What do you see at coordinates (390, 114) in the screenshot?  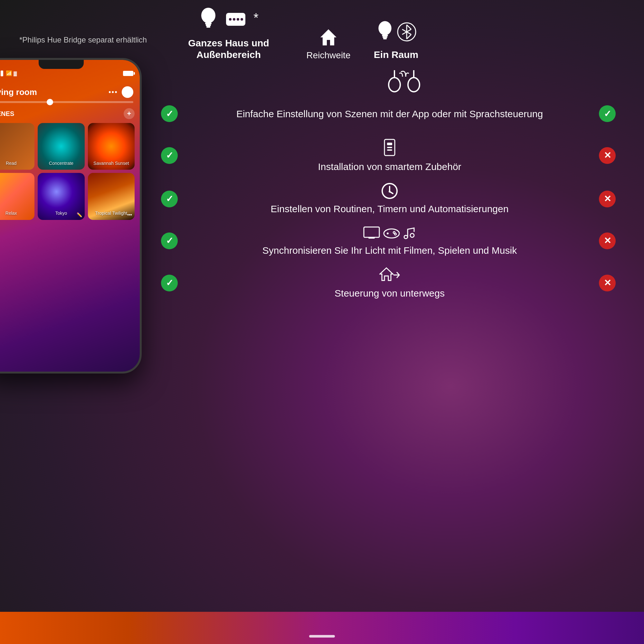 I see `feature-row-scenes: Einfache Einstellung von Szenen mit der …` at bounding box center [390, 114].